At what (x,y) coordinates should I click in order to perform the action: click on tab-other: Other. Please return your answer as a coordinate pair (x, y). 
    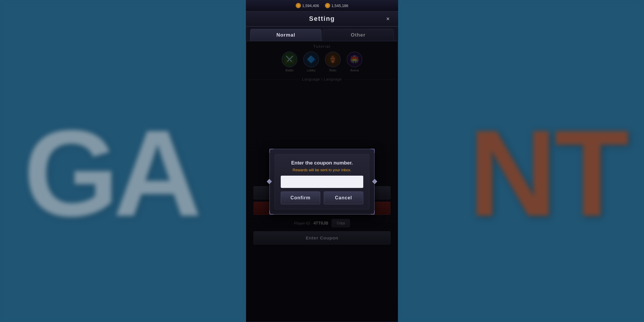
    Looking at the image, I should click on (358, 35).